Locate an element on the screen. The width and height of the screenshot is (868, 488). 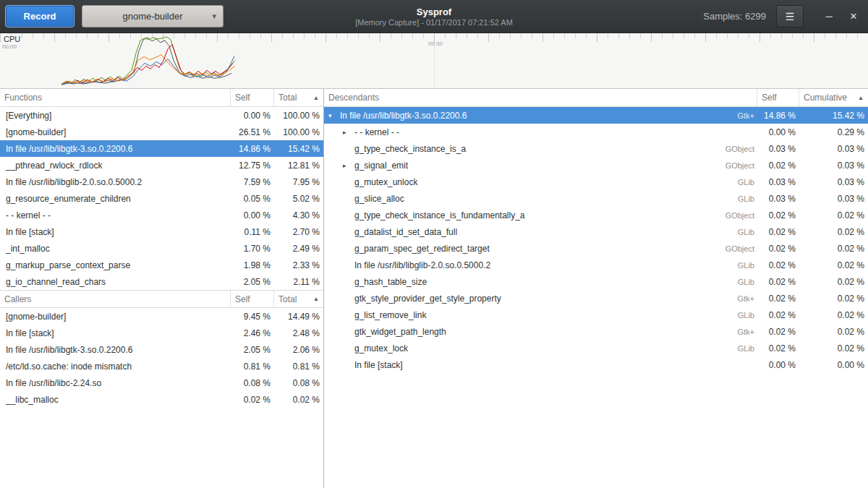
descendant-name-cell: g_type_check_instance_is_fundamentally_a is located at coordinates (515, 215).